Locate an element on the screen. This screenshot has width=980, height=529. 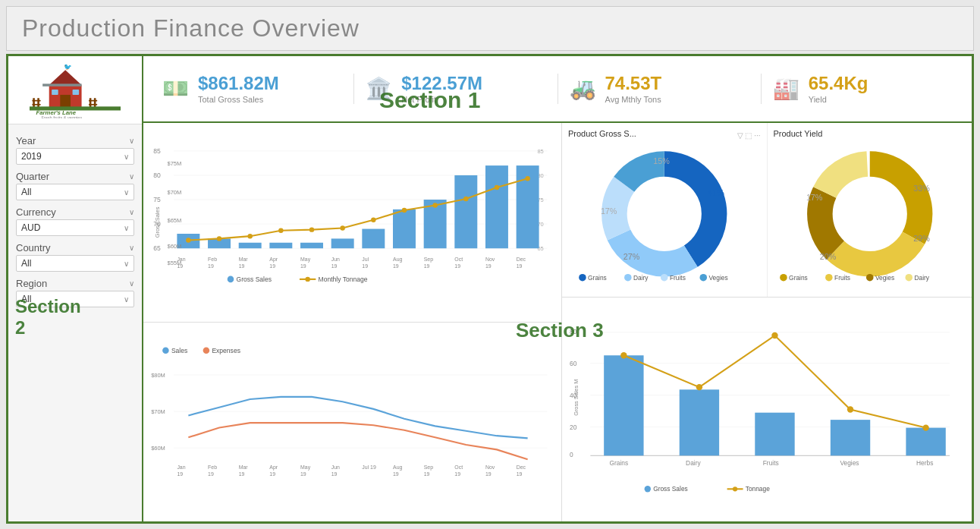
svg-text: 27% is located at coordinates (632, 257).